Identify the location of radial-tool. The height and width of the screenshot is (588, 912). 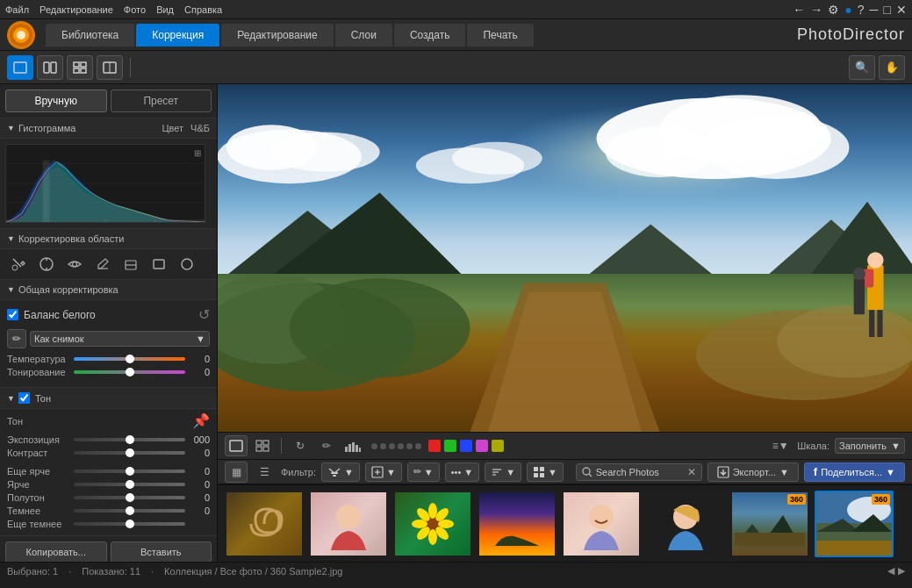
(47, 264).